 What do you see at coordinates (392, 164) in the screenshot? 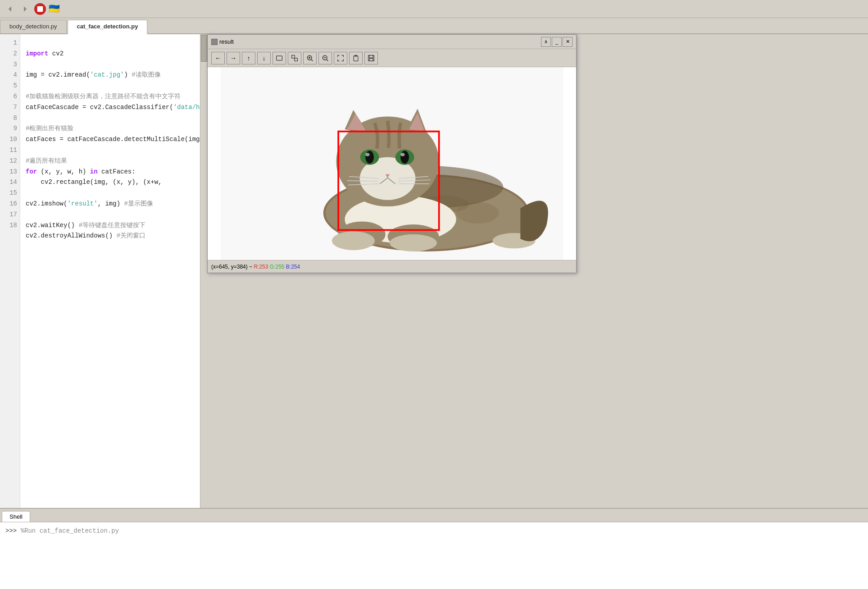
I see `result-image-area` at bounding box center [392, 164].